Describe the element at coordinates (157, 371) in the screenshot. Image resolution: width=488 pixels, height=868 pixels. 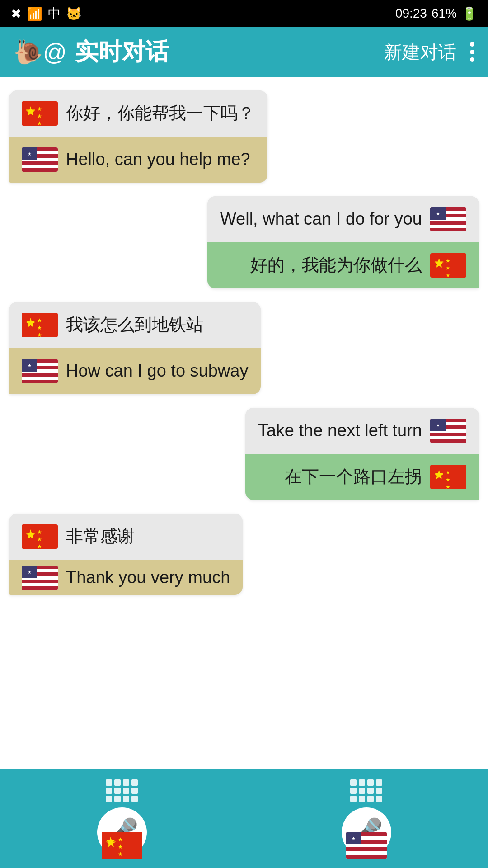
I see `msg3-bottom-text: How can I go to subway` at that location.